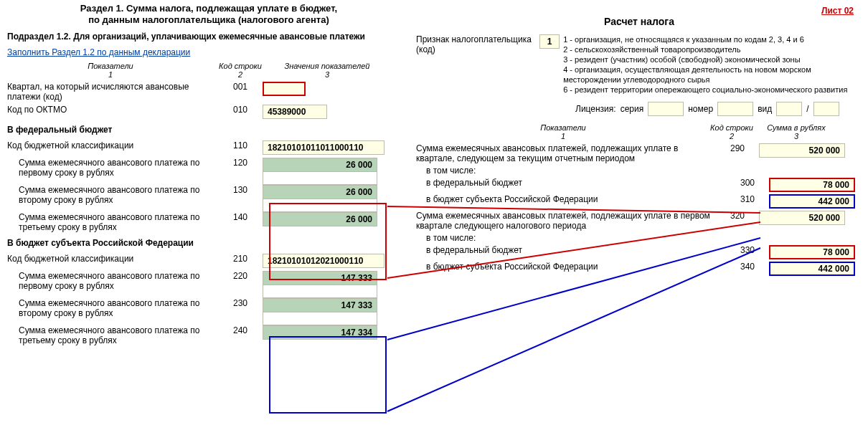 The height and width of the screenshot is (430, 868). Describe the element at coordinates (240, 145) in the screenshot. I see `row-code: 110` at that location.